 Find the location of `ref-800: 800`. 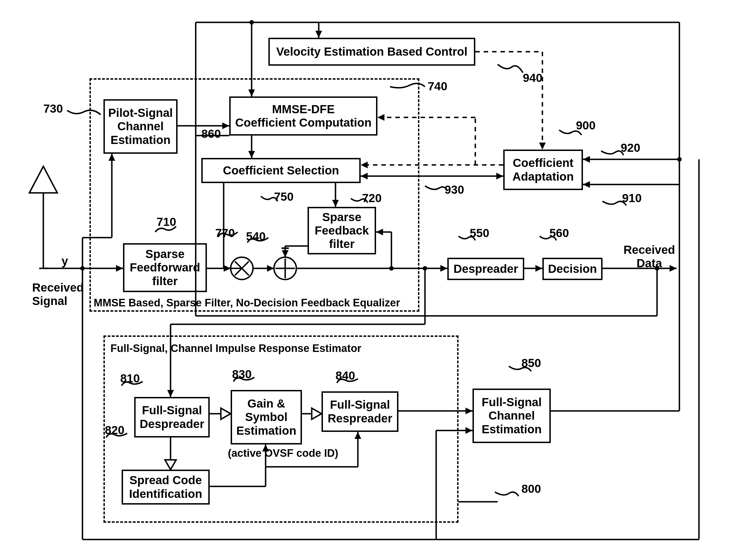

ref-800: 800 is located at coordinates (531, 489).